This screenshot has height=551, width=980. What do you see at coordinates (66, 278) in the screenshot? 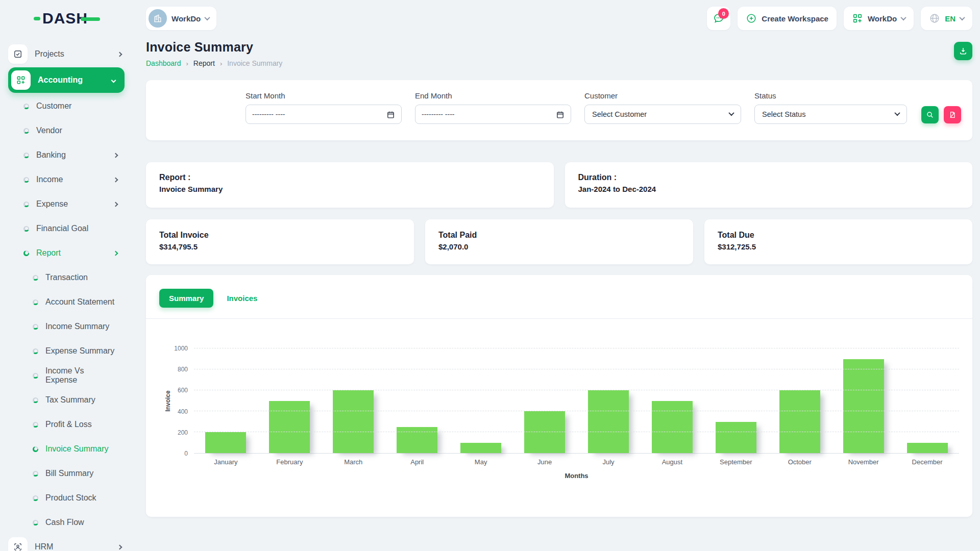
I see `sidebar-item-transaction: Transaction` at bounding box center [66, 278].